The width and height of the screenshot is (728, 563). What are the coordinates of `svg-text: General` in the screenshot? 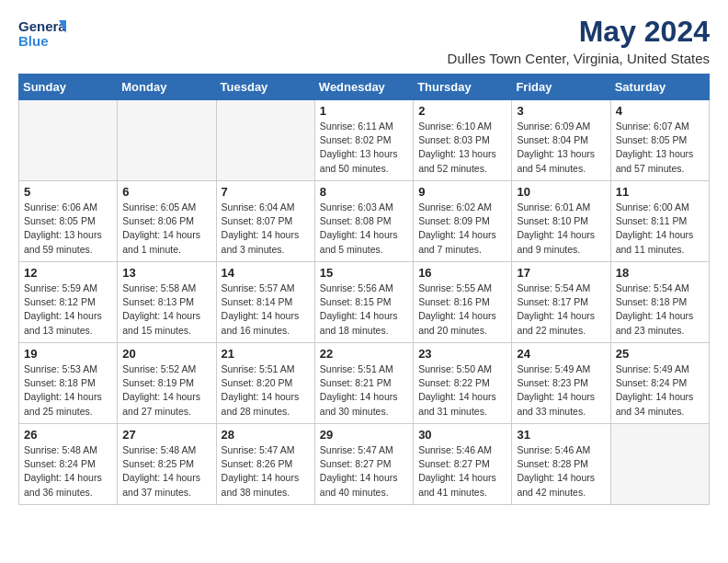 It's located at (42, 26).